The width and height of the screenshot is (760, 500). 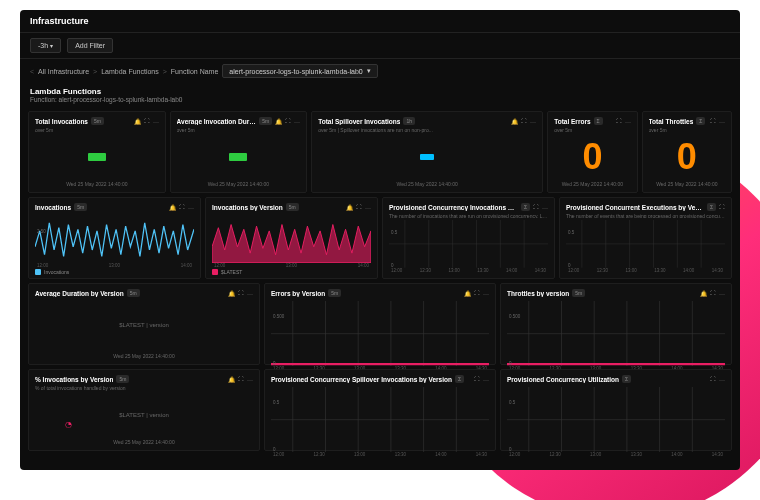 I want to click on card-pct-invocations-by-version: % Invocations by Version5m🔔⛶⋯ % of total…, so click(x=144, y=410).